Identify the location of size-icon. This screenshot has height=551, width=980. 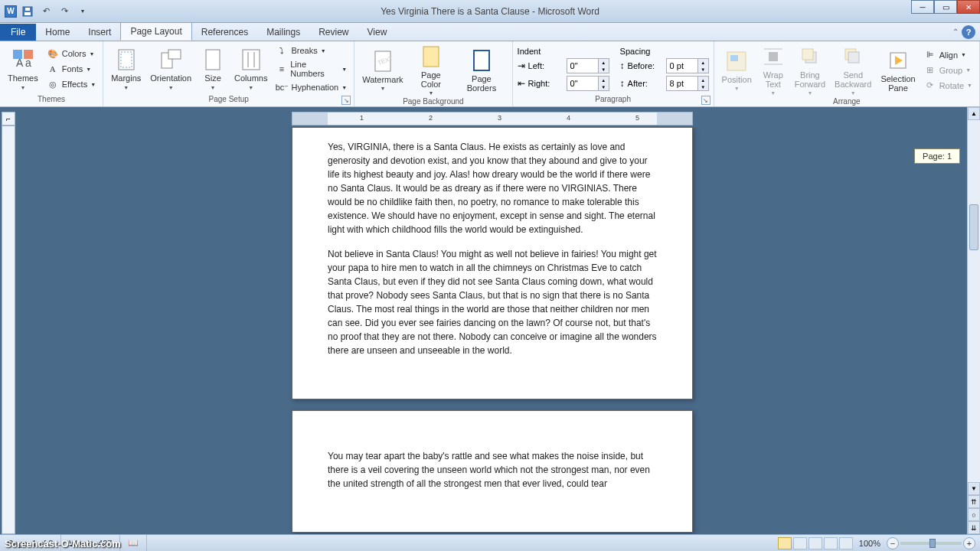
(213, 60).